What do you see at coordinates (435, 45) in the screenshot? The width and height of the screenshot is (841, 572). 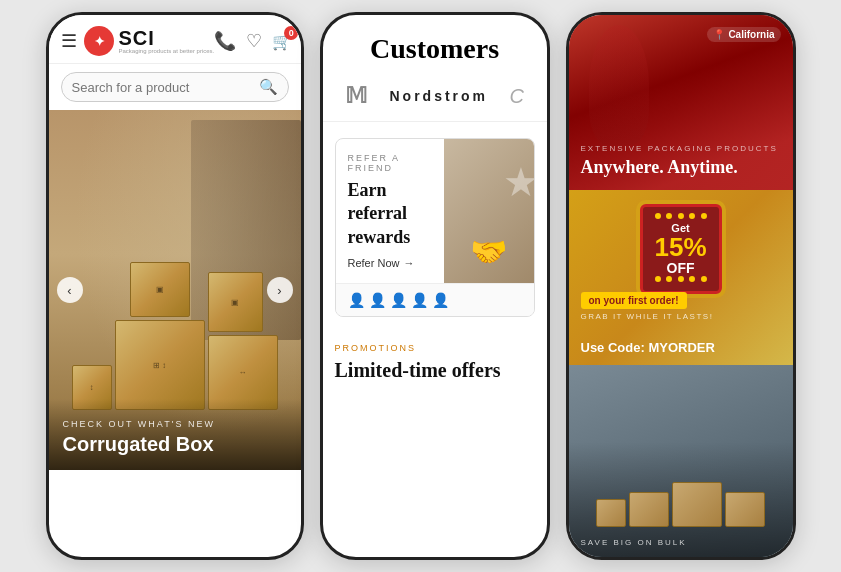 I see `customers-title: Customers` at bounding box center [435, 45].